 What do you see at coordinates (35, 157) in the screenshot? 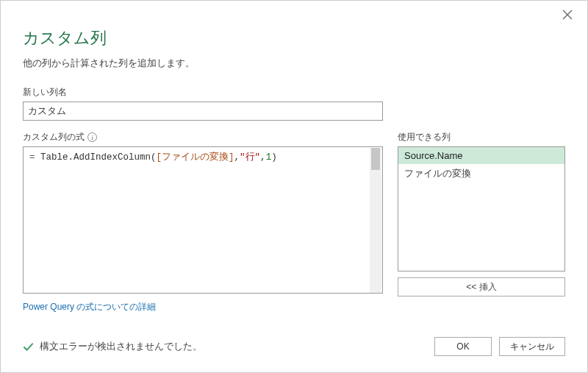
I see `formula-token-eq: =` at bounding box center [35, 157].